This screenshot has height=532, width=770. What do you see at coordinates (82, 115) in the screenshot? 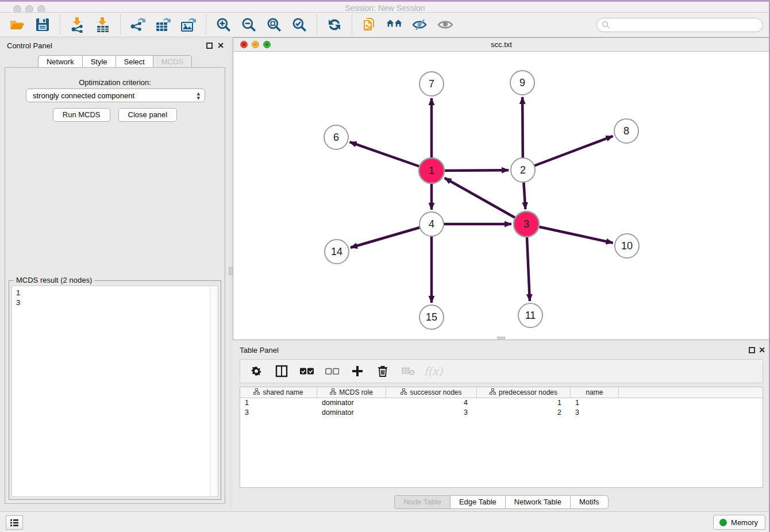
I see `run-mcds-button: Run MCDS` at bounding box center [82, 115].